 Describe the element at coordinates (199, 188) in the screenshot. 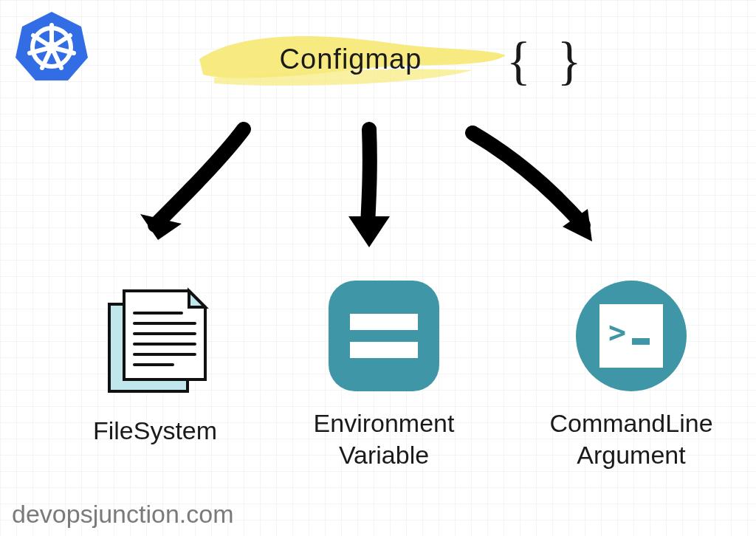

I see `arrow-to-filesystem-icon` at that location.